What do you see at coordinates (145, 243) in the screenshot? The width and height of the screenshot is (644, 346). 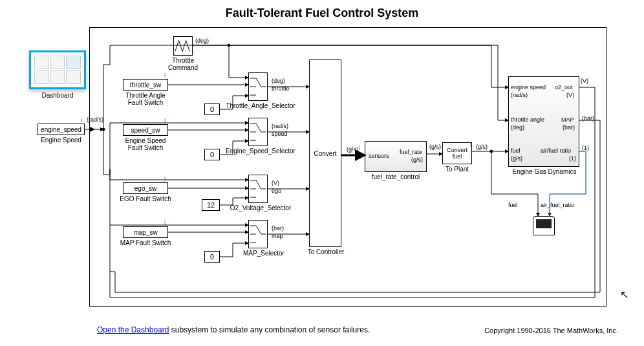 I see `map-sw-label: MAP Fault Switch` at bounding box center [145, 243].